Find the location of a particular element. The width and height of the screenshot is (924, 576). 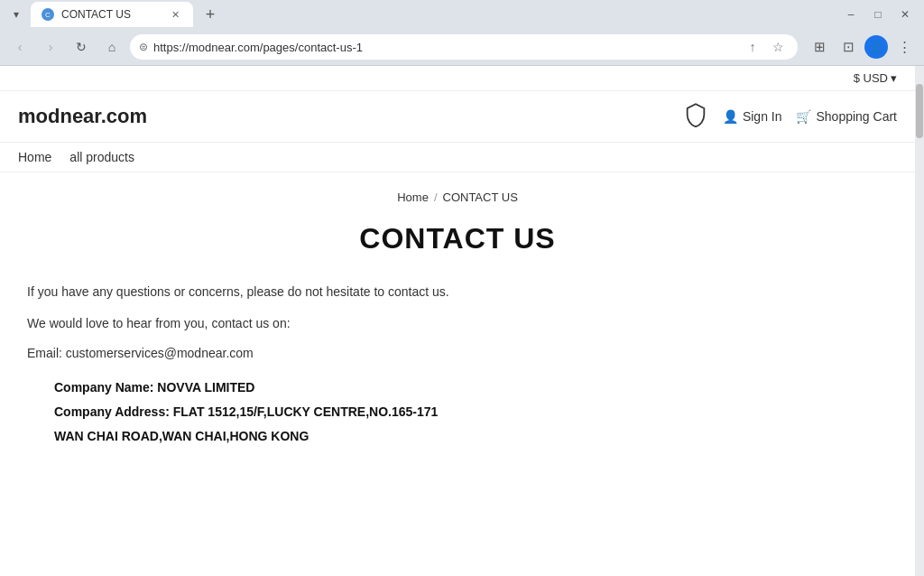

tab-favicon: C is located at coordinates (48, 14).